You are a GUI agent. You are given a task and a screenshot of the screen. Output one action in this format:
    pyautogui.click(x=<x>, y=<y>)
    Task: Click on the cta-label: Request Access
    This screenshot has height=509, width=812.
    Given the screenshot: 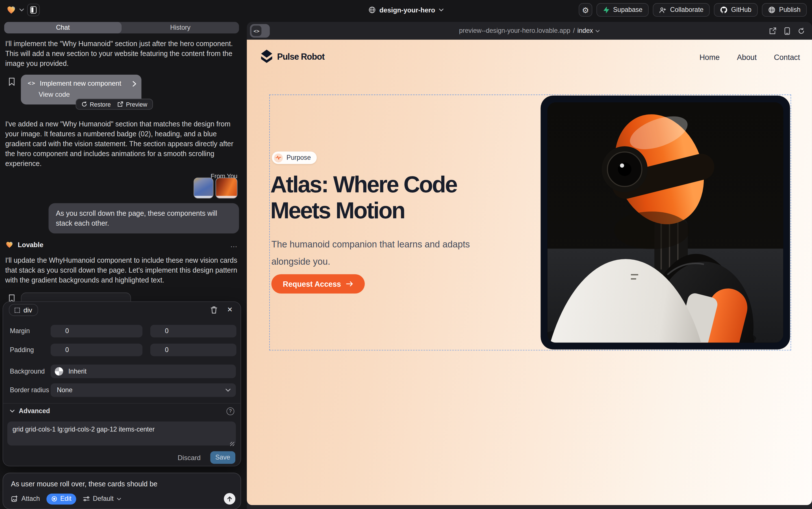 What is the action you would take?
    pyautogui.click(x=312, y=284)
    